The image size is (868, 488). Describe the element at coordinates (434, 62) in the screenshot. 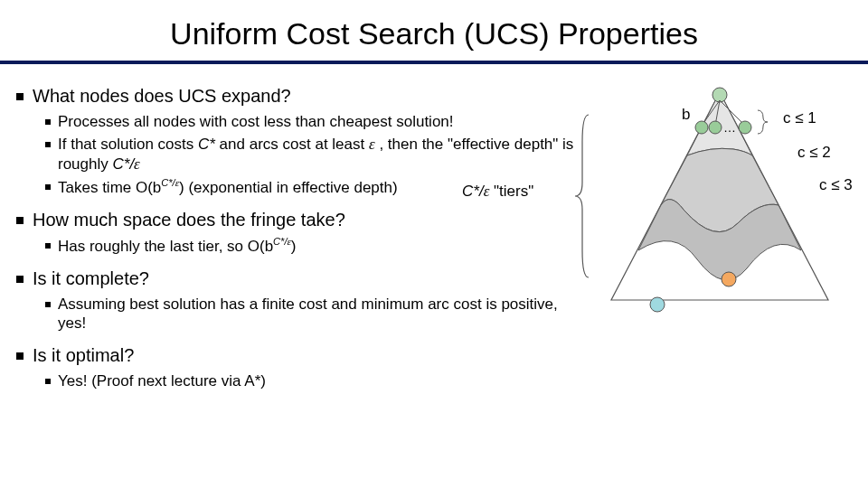

I see `title-underline` at that location.